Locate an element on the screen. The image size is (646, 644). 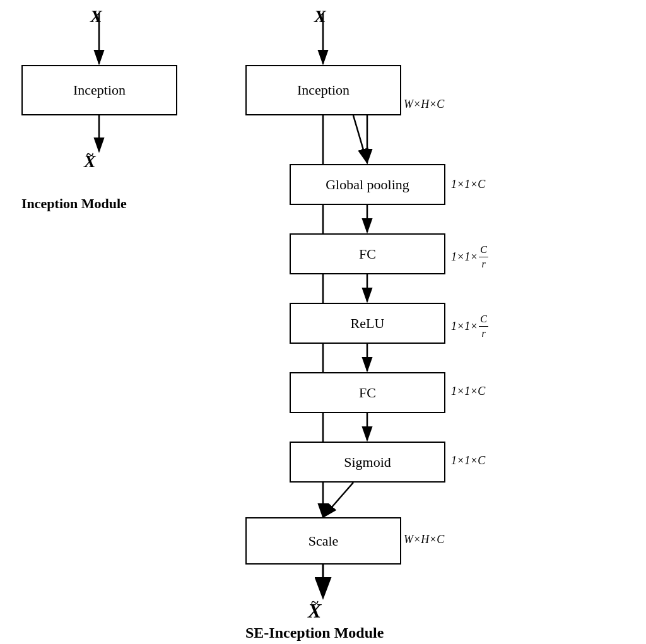
scale-label: Scale is located at coordinates (324, 541).